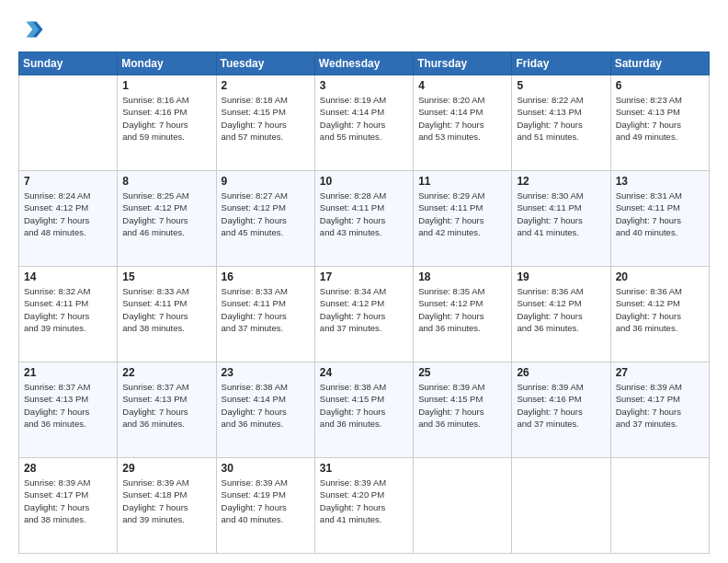  What do you see at coordinates (561, 277) in the screenshot?
I see `day-number: 19` at bounding box center [561, 277].